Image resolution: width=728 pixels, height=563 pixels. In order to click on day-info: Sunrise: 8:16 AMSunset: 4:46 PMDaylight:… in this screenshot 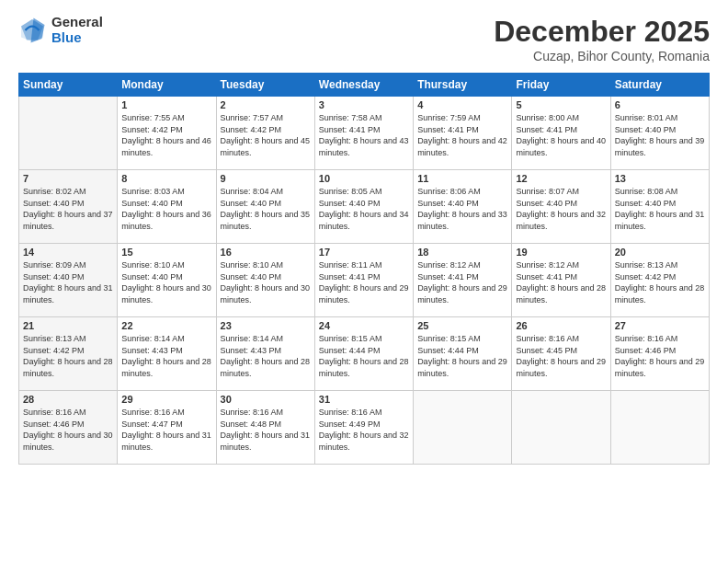, I will do `click(68, 430)`.